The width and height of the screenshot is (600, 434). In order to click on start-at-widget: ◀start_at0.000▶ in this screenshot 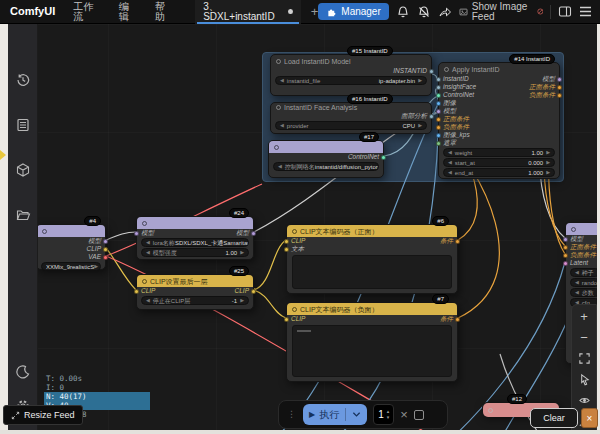, I will do `click(499, 162)`.